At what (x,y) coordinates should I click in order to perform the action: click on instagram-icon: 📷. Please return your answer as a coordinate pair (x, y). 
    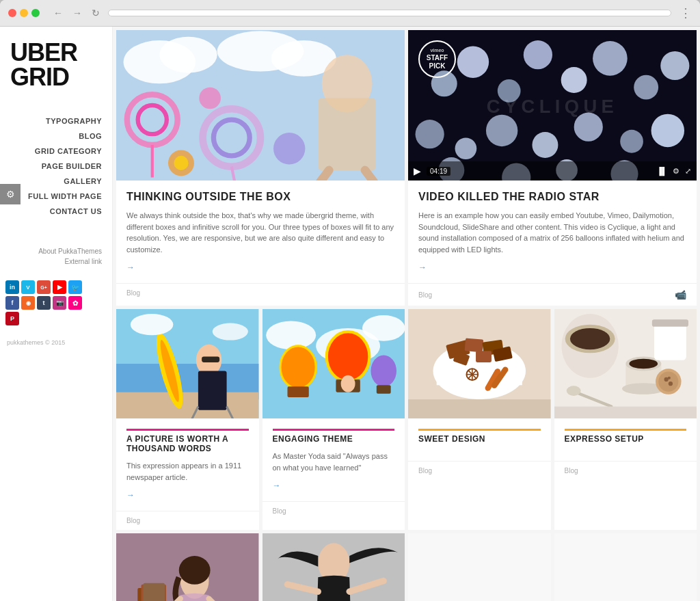
    Looking at the image, I should click on (59, 303).